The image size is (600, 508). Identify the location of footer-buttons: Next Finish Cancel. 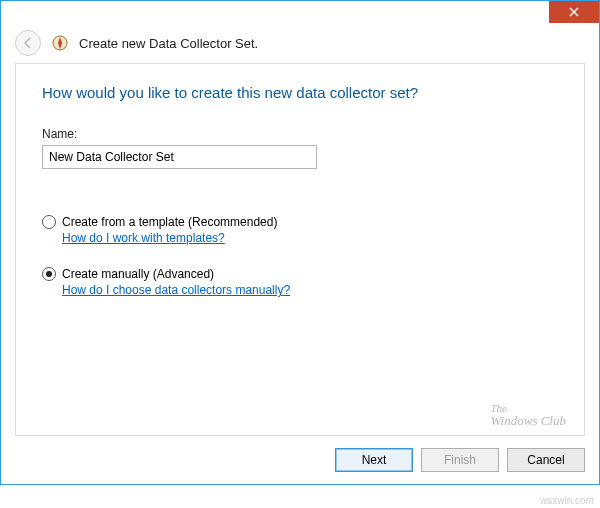
(300, 460).